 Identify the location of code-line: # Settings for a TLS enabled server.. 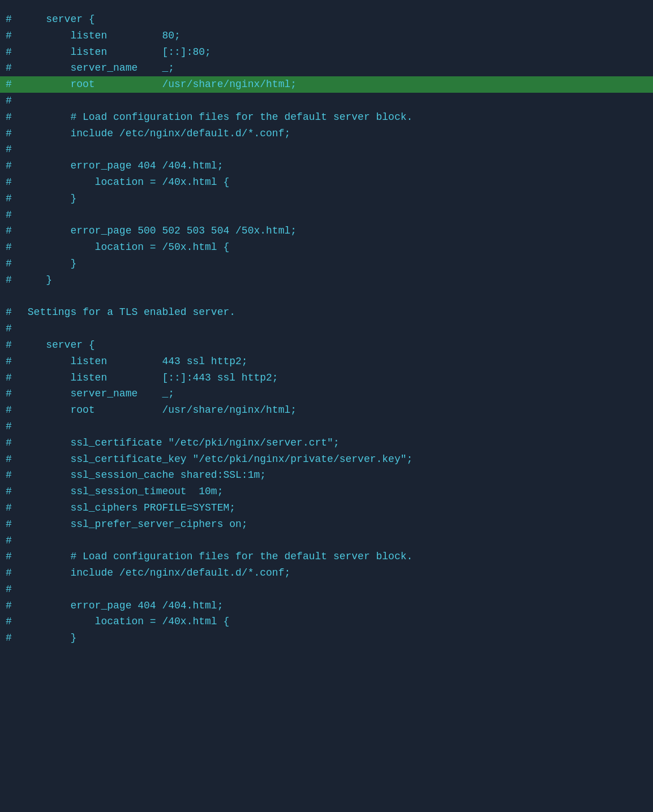
(326, 312).